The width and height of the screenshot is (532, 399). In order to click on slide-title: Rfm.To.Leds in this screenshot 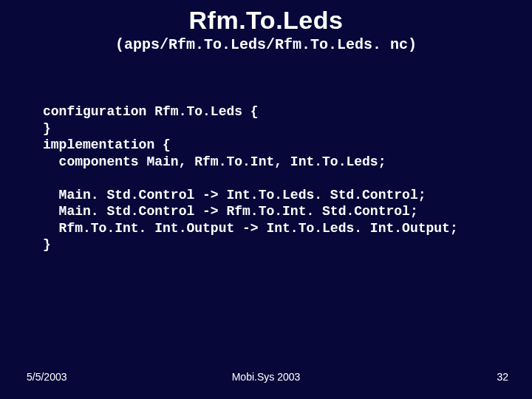, I will do `click(266, 18)`.